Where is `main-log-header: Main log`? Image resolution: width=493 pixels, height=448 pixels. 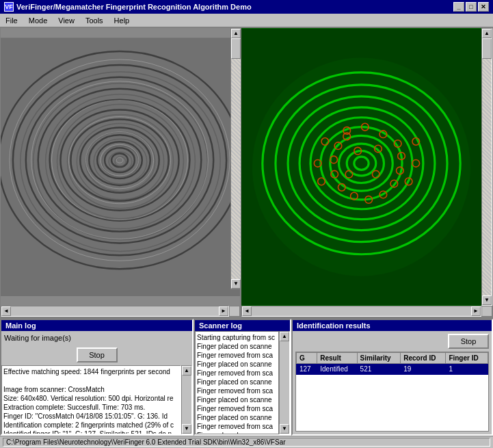 main-log-header: Main log is located at coordinates (97, 326).